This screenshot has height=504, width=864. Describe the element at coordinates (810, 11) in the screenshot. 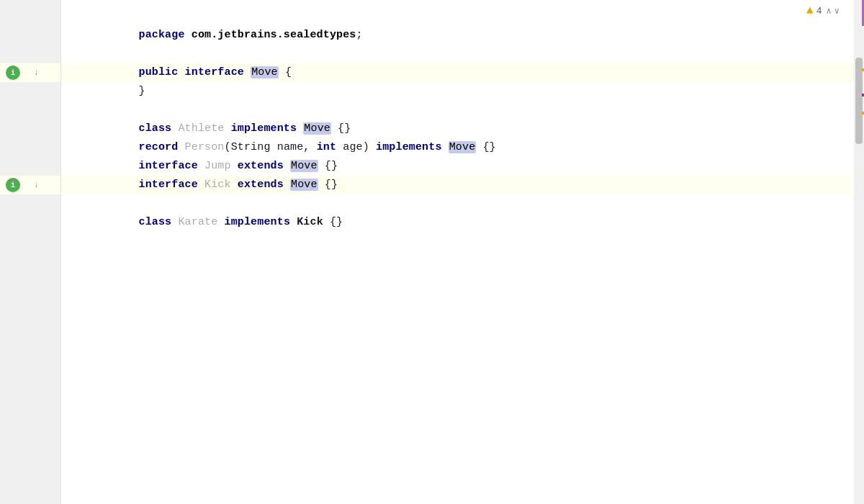

I see `warning-triangle-icon: ▲` at that location.